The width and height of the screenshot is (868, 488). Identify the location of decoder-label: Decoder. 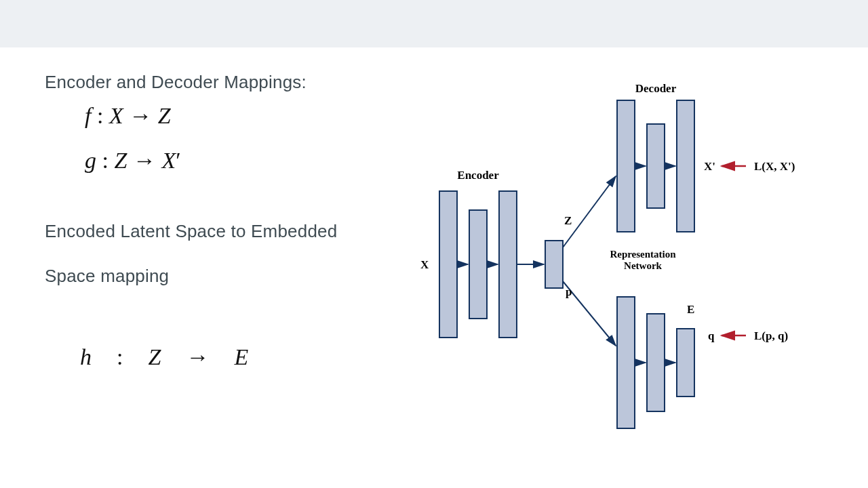
(656, 88).